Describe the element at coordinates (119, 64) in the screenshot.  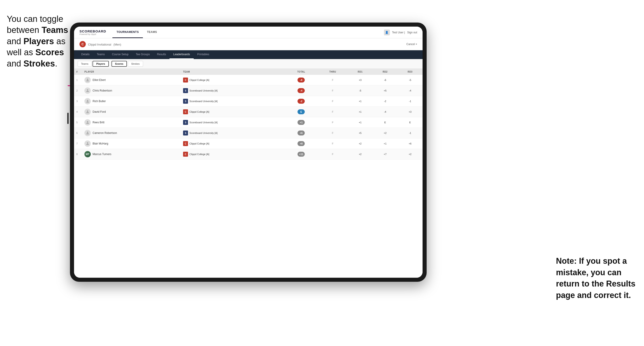
I see `toggle-scores-button: Scores` at that location.